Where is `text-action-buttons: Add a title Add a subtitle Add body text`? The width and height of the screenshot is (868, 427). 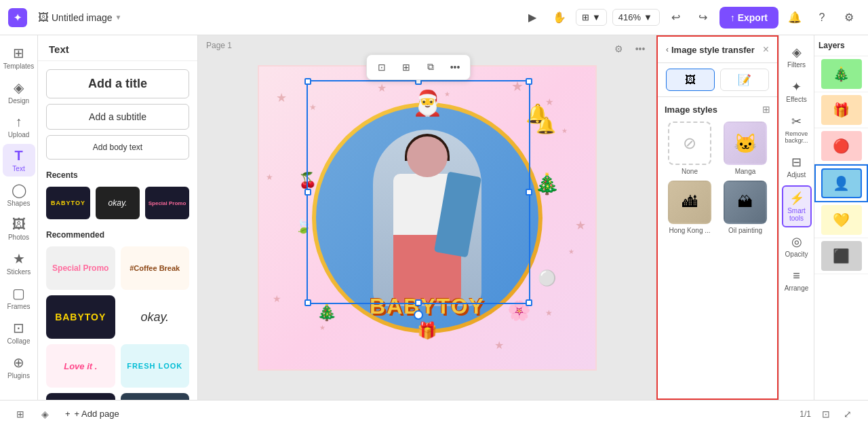
text-action-buttons: Add a title Add a subtitle Add body text is located at coordinates (118, 114).